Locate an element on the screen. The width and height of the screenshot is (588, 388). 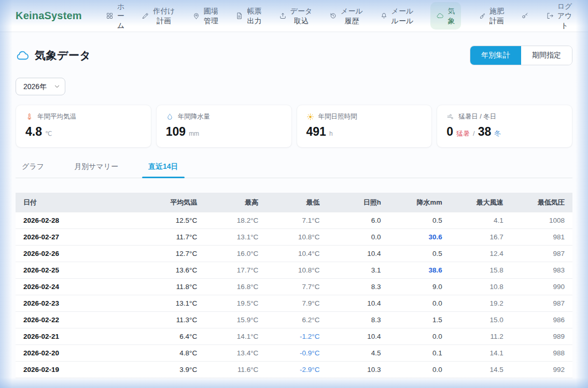
column-header: 降水mm is located at coordinates (419, 203).